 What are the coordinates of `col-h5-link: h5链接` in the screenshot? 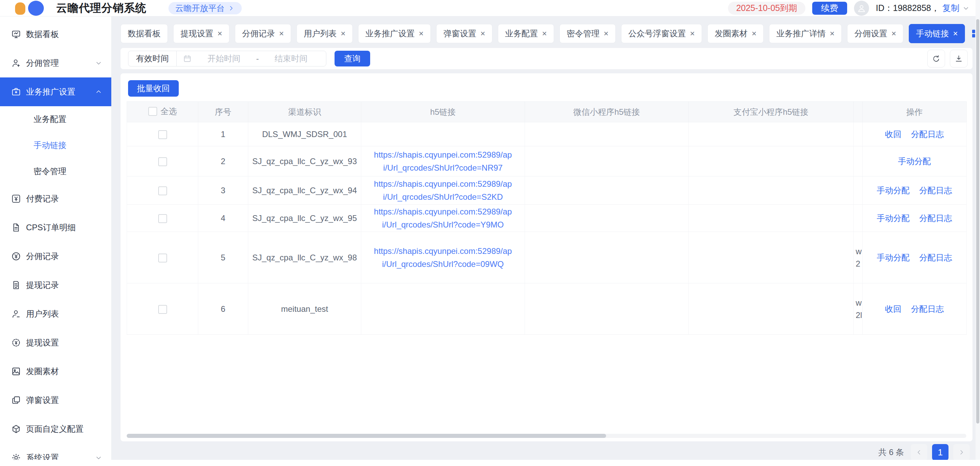 It's located at (443, 112).